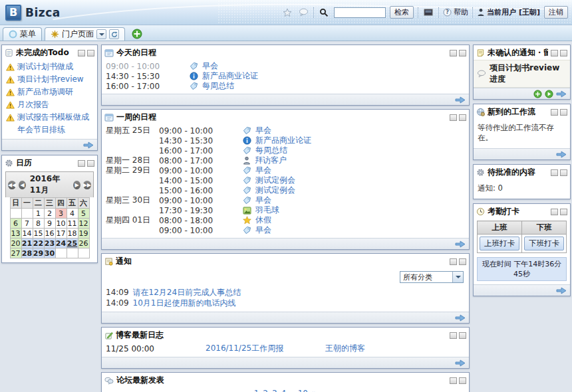 This screenshot has height=392, width=572. Describe the element at coordinates (287, 13) in the screenshot. I see `favorite-star-icon` at that location.